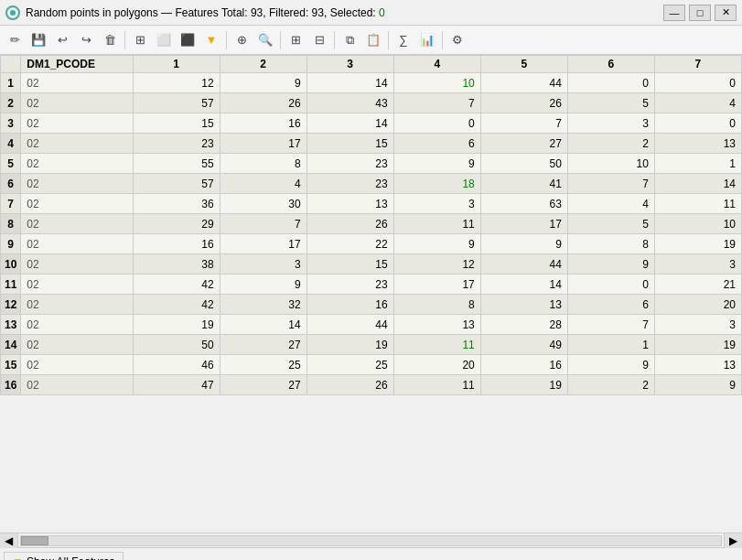  I want to click on cell-col6: 49, so click(523, 345).